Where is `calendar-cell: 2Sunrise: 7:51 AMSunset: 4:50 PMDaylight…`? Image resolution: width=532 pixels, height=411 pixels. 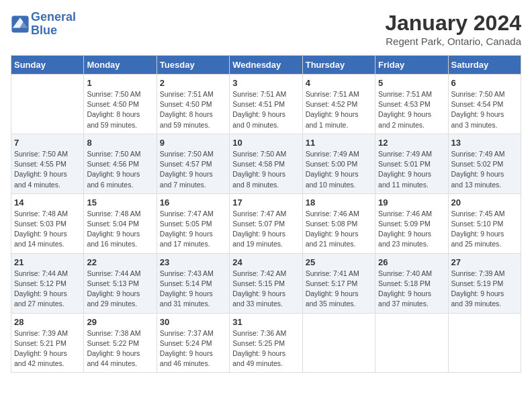 calendar-cell: 2Sunrise: 7:51 AMSunset: 4:50 PMDaylight… is located at coordinates (193, 105).